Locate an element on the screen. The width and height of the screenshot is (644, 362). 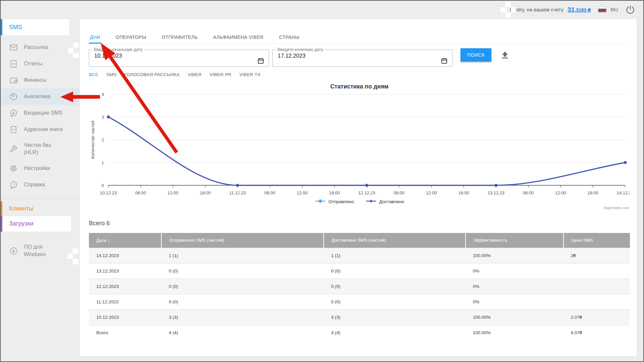
table-cell: 3 (3) is located at coordinates (394, 317).